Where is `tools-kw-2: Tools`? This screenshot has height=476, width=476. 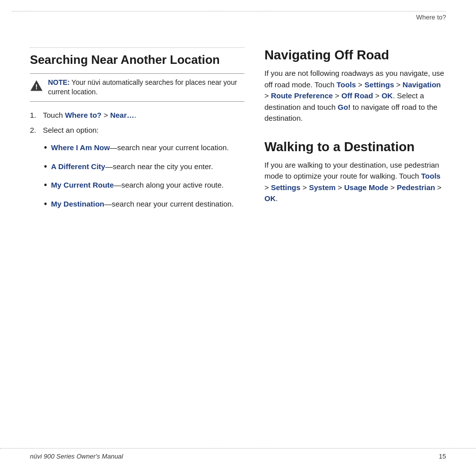
tools-kw-2: Tools is located at coordinates (431, 176).